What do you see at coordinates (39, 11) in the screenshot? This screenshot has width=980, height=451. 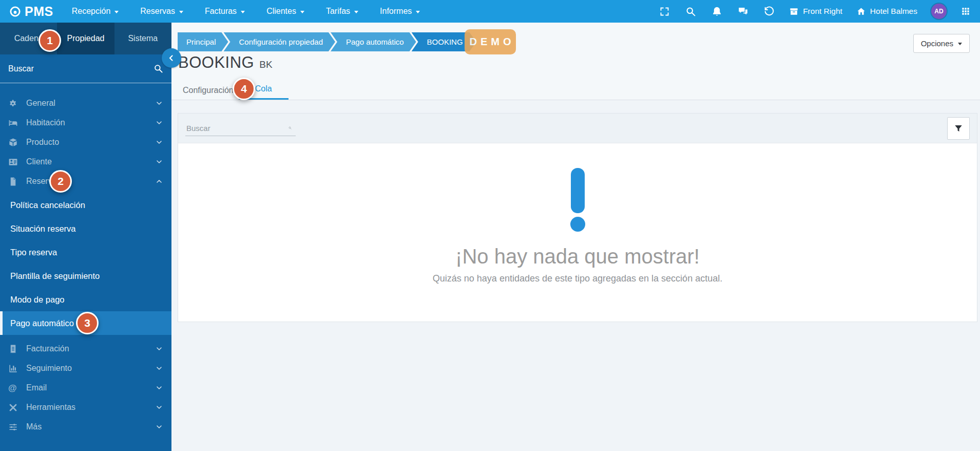 I see `app-logo-text: PMS` at bounding box center [39, 11].